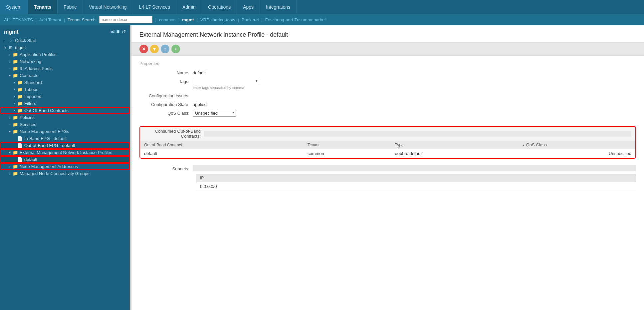 The height and width of the screenshot is (310, 644). What do you see at coordinates (250, 20) in the screenshot?
I see `tenant-baekerei: Baekerei` at bounding box center [250, 20].